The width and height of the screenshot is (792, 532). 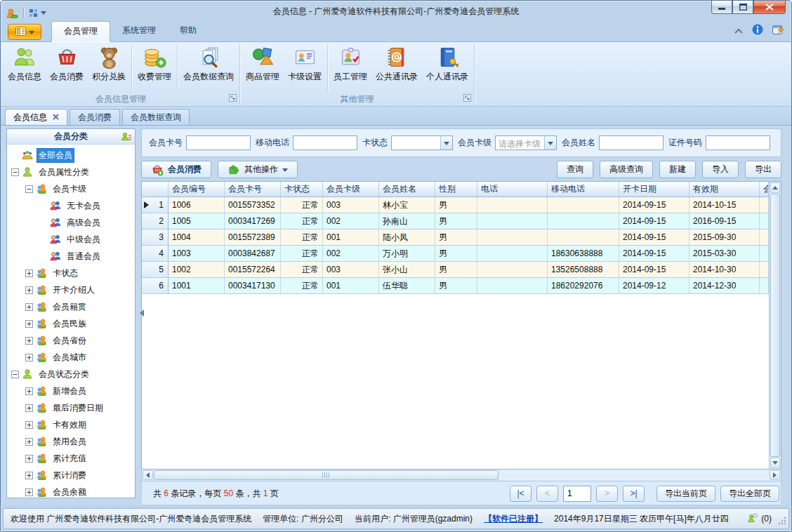 What do you see at coordinates (770, 7) in the screenshot?
I see `close-button` at bounding box center [770, 7].